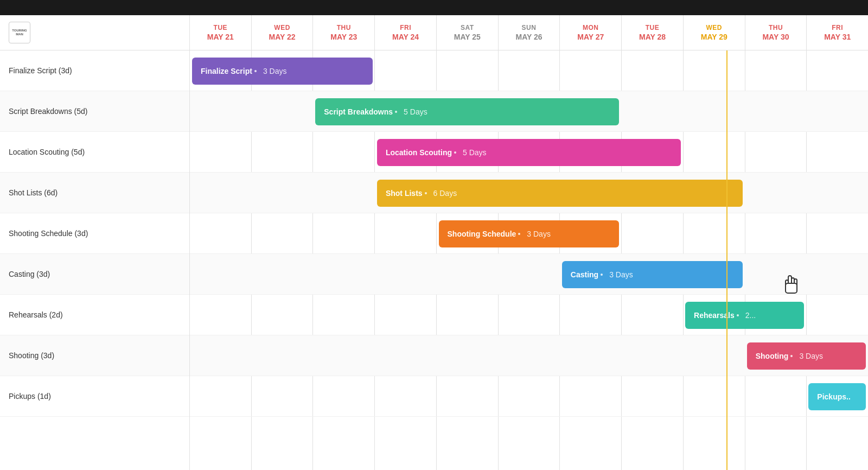 This screenshot has height=470, width=868. Describe the element at coordinates (482, 234) in the screenshot. I see `bar-label: Shooting Schedule` at that location.